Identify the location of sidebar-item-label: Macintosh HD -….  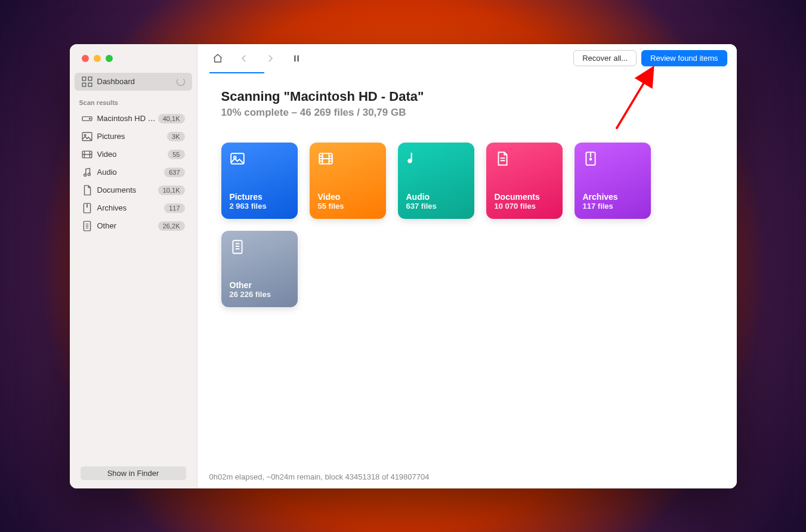
(128, 118).